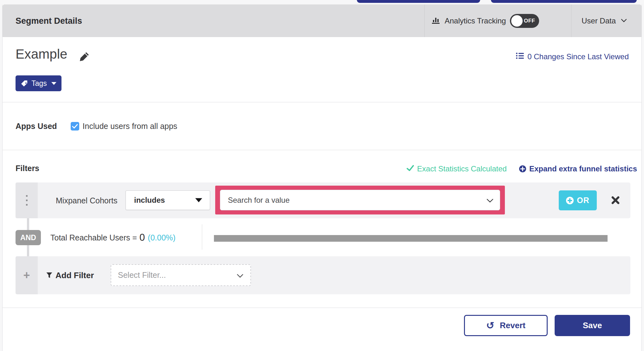 Image resolution: width=644 pixels, height=351 pixels. What do you see at coordinates (150, 200) in the screenshot?
I see `operator-value: includes` at bounding box center [150, 200].